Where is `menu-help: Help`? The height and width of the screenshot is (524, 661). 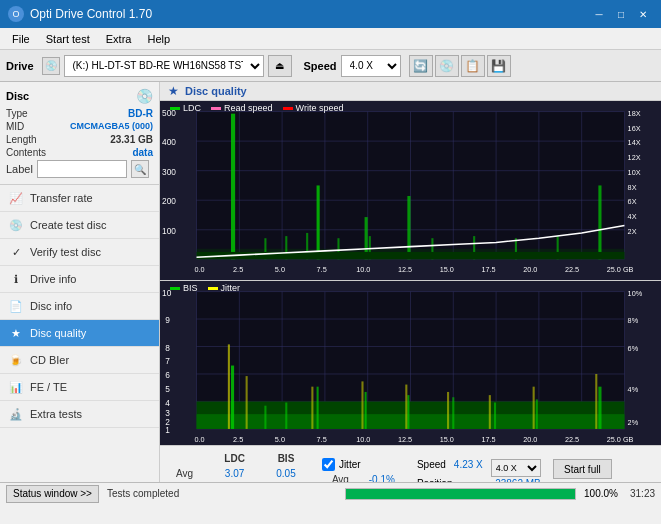 menu-help: Help is located at coordinates (158, 39).